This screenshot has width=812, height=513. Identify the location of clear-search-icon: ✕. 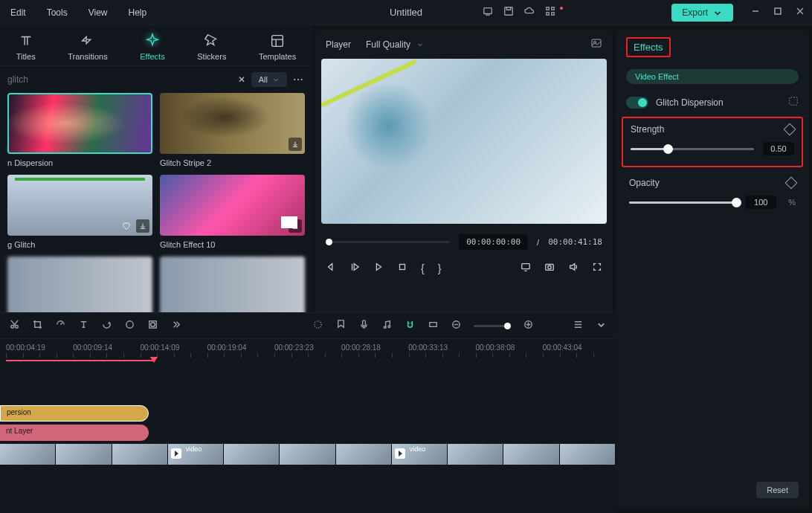
(242, 80).